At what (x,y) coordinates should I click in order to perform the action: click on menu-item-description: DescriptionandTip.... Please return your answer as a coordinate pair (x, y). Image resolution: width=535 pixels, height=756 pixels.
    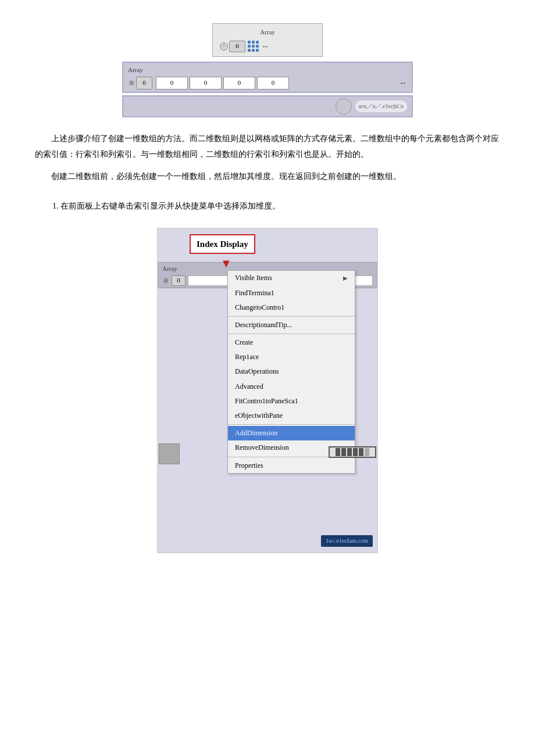
    Looking at the image, I should click on (291, 325).